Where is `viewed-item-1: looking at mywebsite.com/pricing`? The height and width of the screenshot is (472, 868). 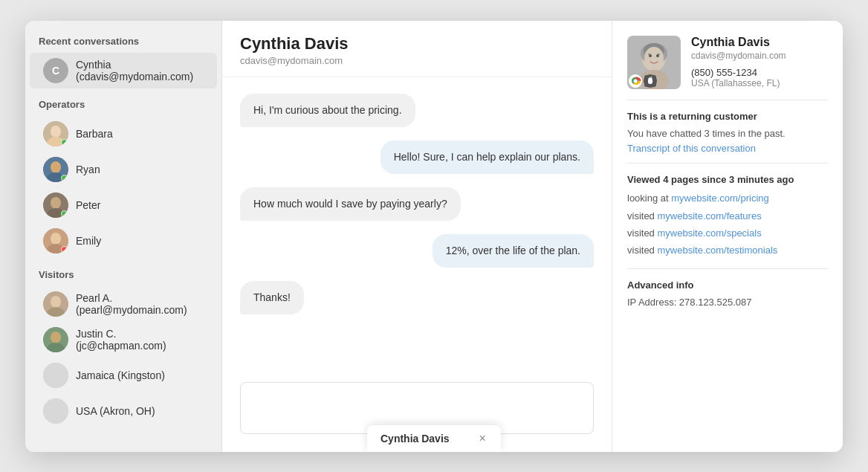 viewed-item-1: looking at mywebsite.com/pricing is located at coordinates (728, 198).